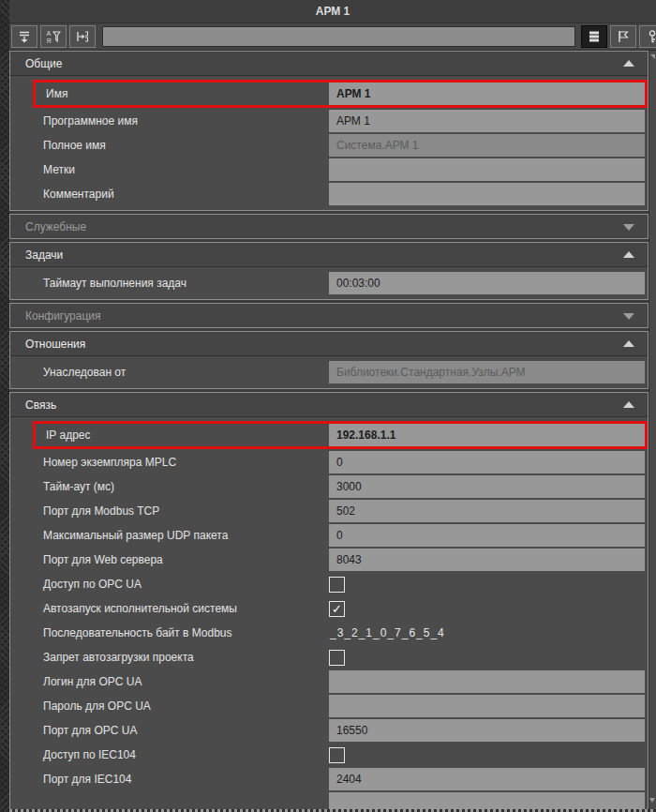 The width and height of the screenshot is (656, 812). What do you see at coordinates (181, 462) in the screenshot?
I see `property-label: Номер экземпляра MPLC` at bounding box center [181, 462].